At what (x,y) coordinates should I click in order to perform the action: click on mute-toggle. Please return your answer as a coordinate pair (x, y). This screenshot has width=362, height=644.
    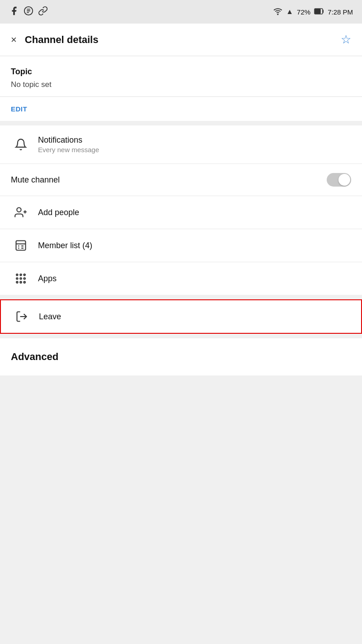
    Looking at the image, I should click on (339, 180).